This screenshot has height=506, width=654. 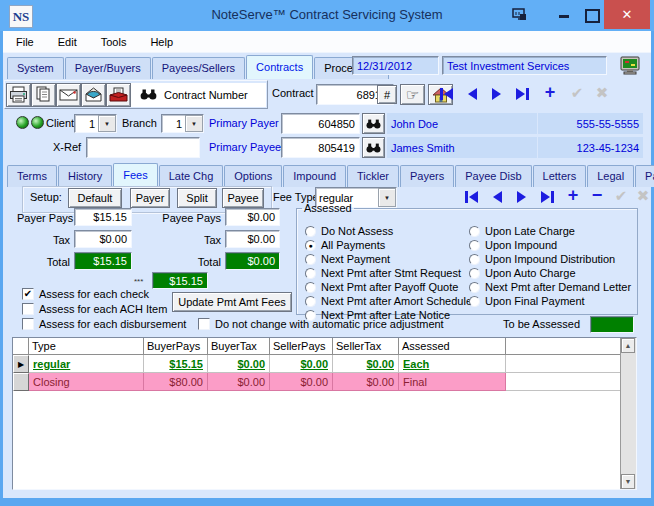 I want to click on xref-input, so click(x=143, y=148).